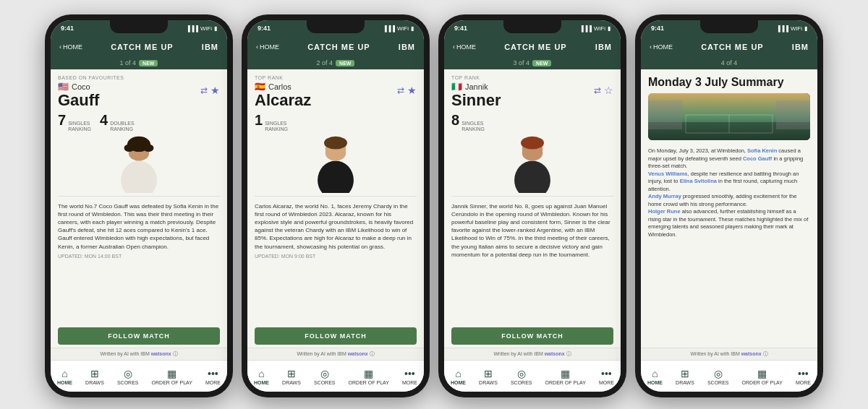  Describe the element at coordinates (213, 383) in the screenshot. I see `more-label-1: MORE` at that location.